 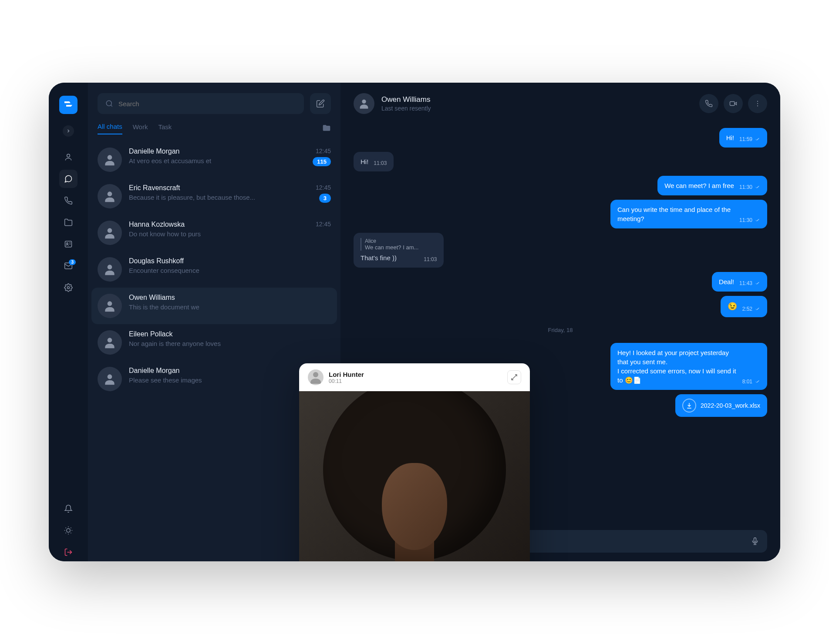 I want to click on mail-badge: 3, so click(x=72, y=262).